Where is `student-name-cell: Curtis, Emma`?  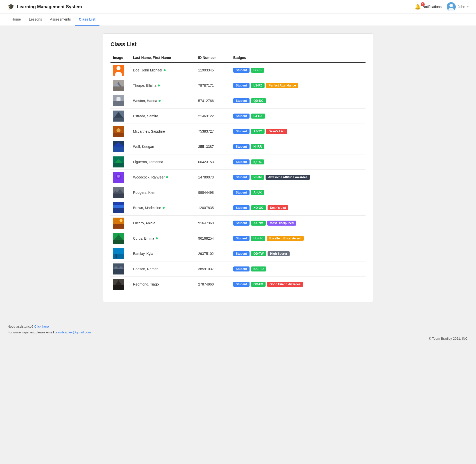 student-name-cell: Curtis, Emma is located at coordinates (163, 239).